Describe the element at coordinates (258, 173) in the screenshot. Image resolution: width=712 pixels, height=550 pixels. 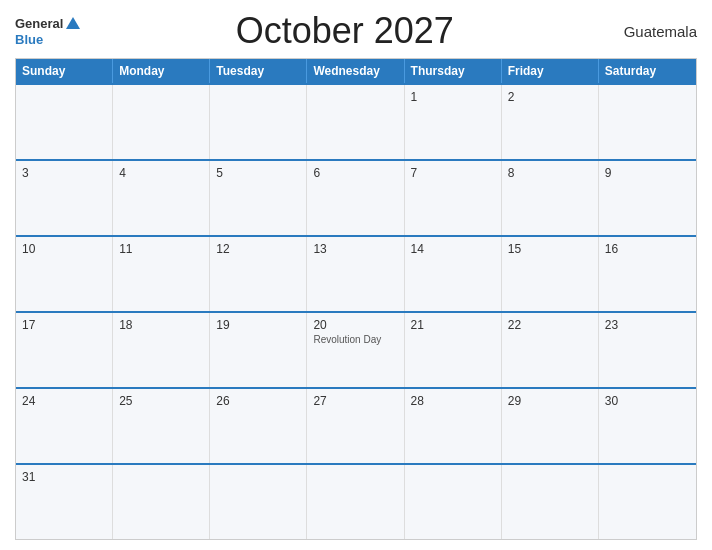
I see `cell-number: 5` at that location.